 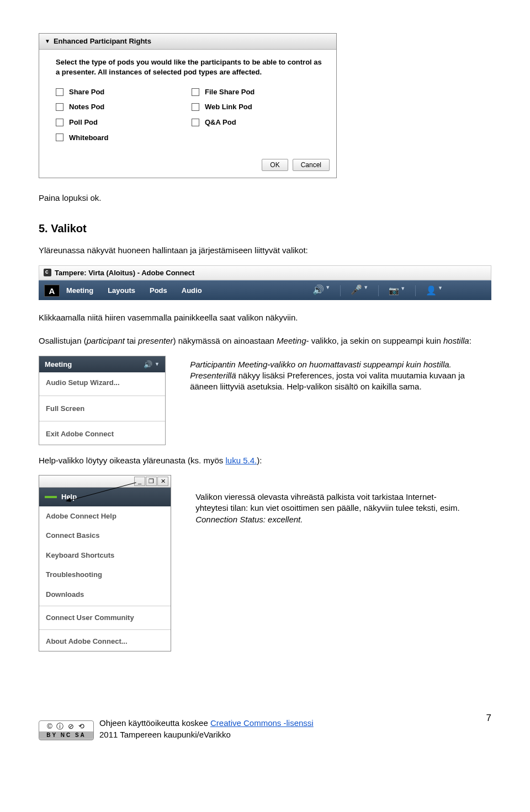 I want to click on pod-label: Share Pod, so click(x=87, y=92).